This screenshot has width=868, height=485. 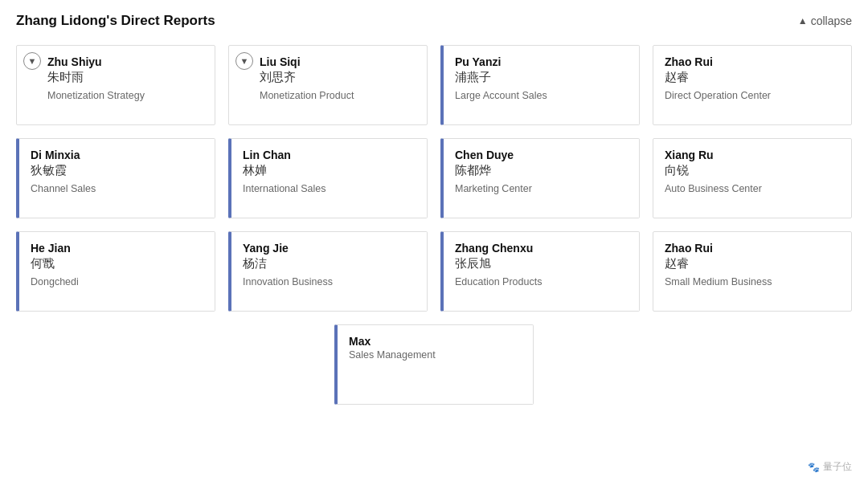 What do you see at coordinates (752, 189) in the screenshot?
I see `card-dept: Auto Business Center` at bounding box center [752, 189].